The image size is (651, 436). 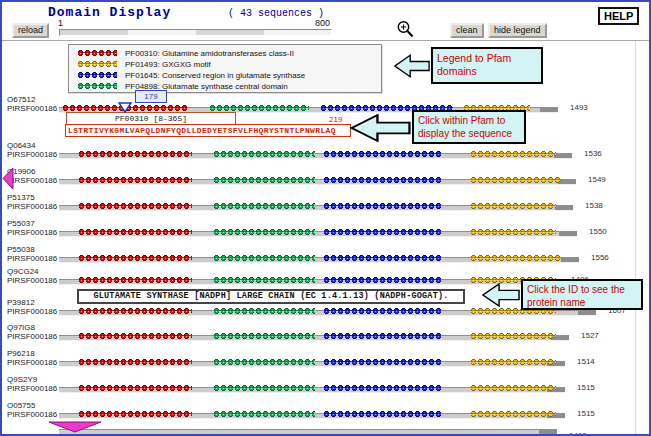 I want to click on sequence-row: Q97IG8 PIRSF000186 1527, so click(x=326, y=335).